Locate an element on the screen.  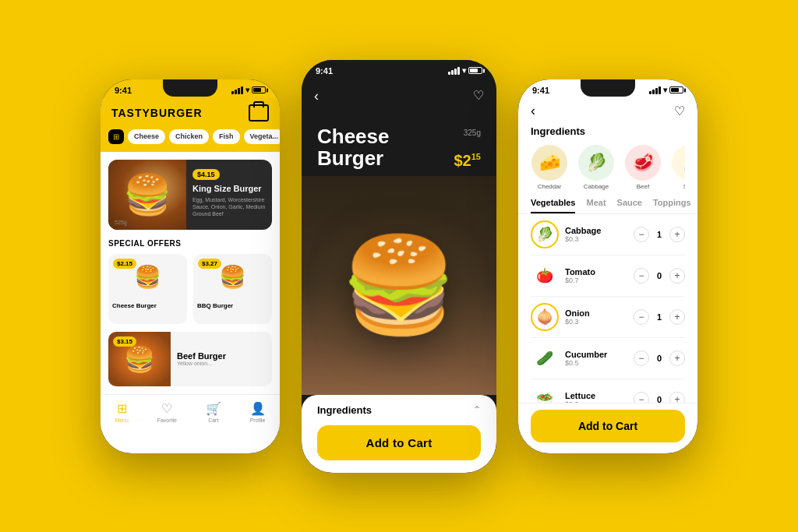
bag-icon is located at coordinates (259, 113).